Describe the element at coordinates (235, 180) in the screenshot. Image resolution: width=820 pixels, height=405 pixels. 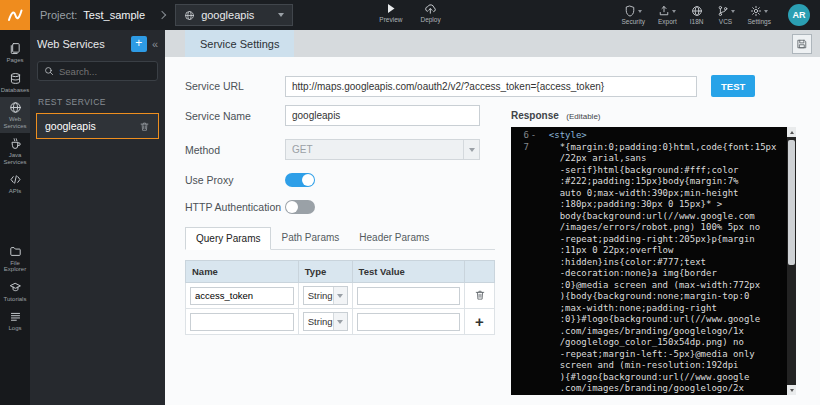
I see `use-proxy-label: Use Proxy` at that location.